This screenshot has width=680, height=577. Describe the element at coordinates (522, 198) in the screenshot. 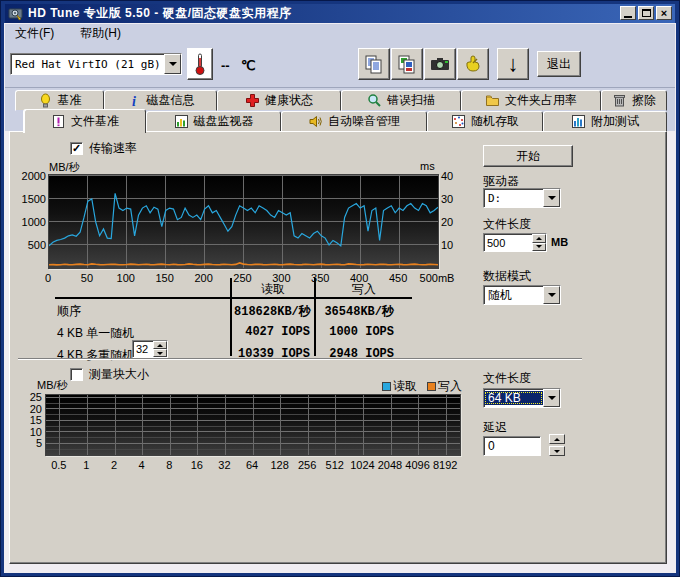

I see `drive-combo: D:` at that location.